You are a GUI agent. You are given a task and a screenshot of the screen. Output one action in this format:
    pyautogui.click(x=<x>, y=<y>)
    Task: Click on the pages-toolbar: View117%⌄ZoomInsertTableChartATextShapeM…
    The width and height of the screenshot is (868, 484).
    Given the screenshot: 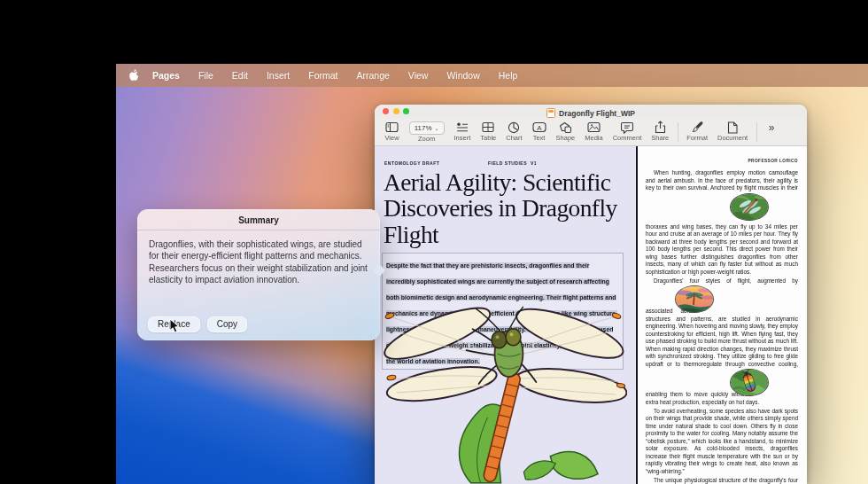 What is the action you would take?
    pyautogui.click(x=591, y=133)
    